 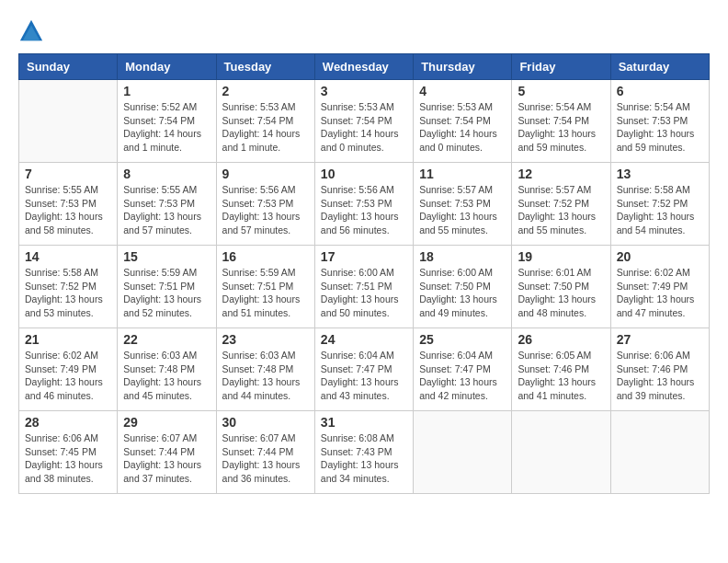 I want to click on calendar-cell: 26Sunrise: 6:05 AM Sunset: 7:46 PM Dayli…, so click(x=561, y=370).